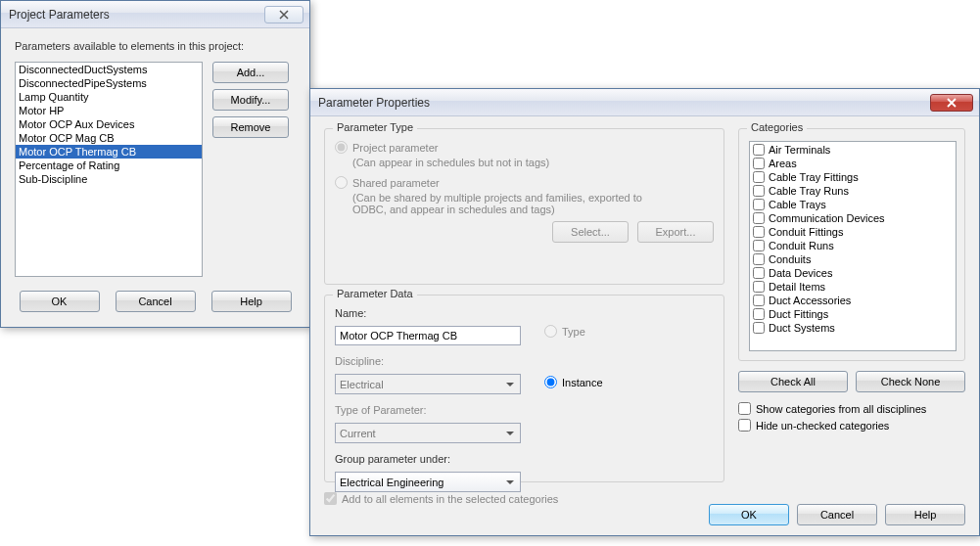 This screenshot has width=980, height=546. Describe the element at coordinates (375, 294) in the screenshot. I see `group-label: Parameter Data` at that location.